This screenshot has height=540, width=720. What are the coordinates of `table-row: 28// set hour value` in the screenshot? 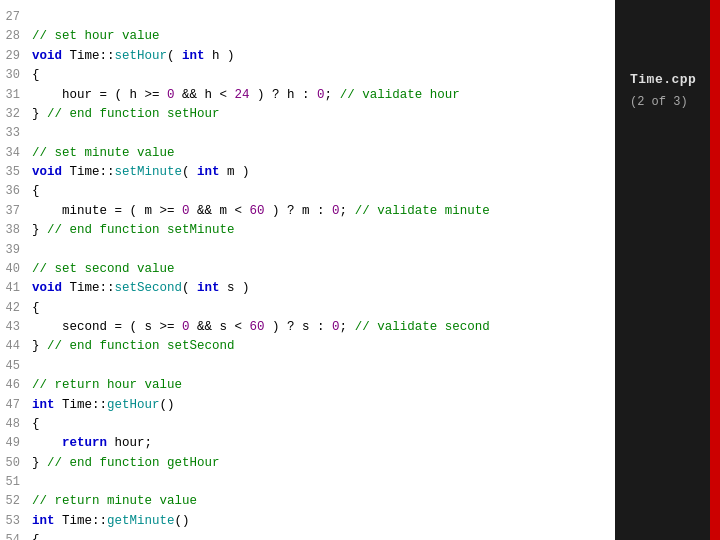 It's located at (308, 36).